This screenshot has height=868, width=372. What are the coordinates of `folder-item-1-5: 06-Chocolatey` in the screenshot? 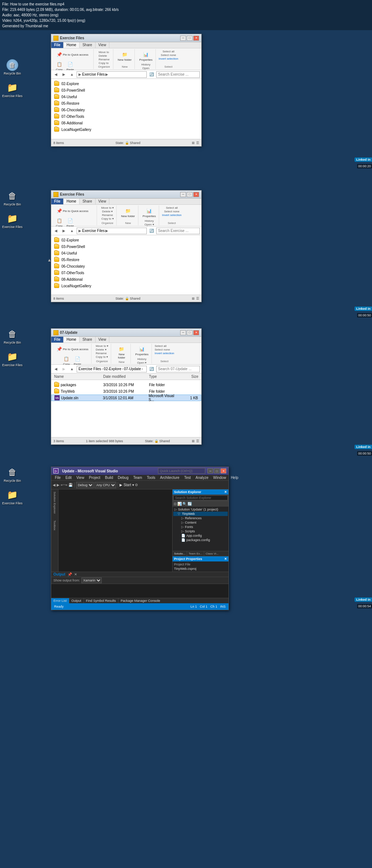 It's located at (126, 110).